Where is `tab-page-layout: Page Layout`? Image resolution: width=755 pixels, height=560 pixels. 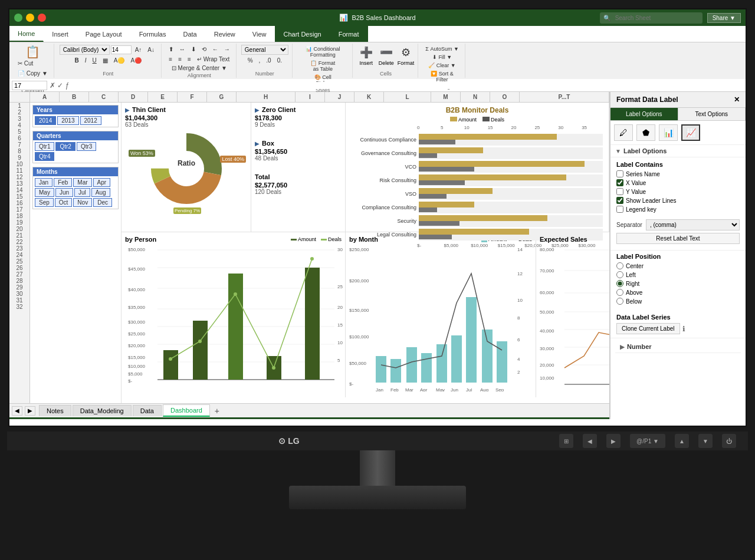 tab-page-layout: Page Layout is located at coordinates (104, 34).